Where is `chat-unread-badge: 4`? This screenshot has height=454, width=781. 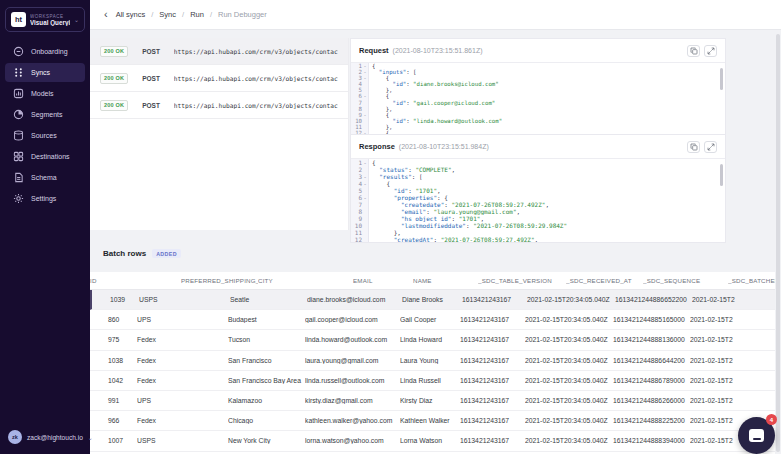 chat-unread-badge: 4 is located at coordinates (772, 420).